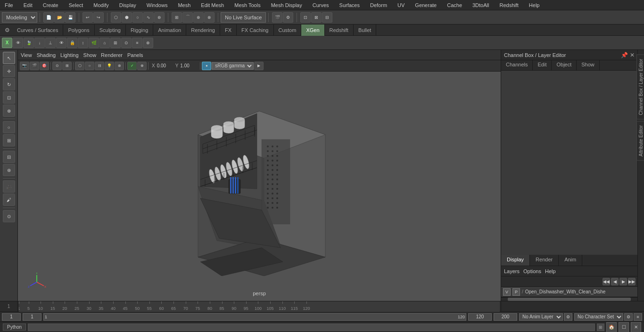 The width and height of the screenshot is (644, 332). I want to click on frame-slider: 1 120, so click(255, 317).